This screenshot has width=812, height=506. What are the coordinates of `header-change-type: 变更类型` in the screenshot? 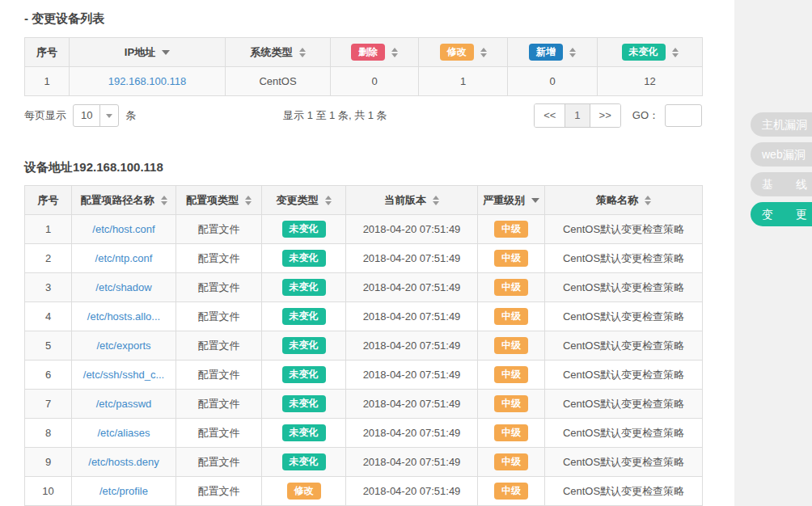 It's located at (304, 200).